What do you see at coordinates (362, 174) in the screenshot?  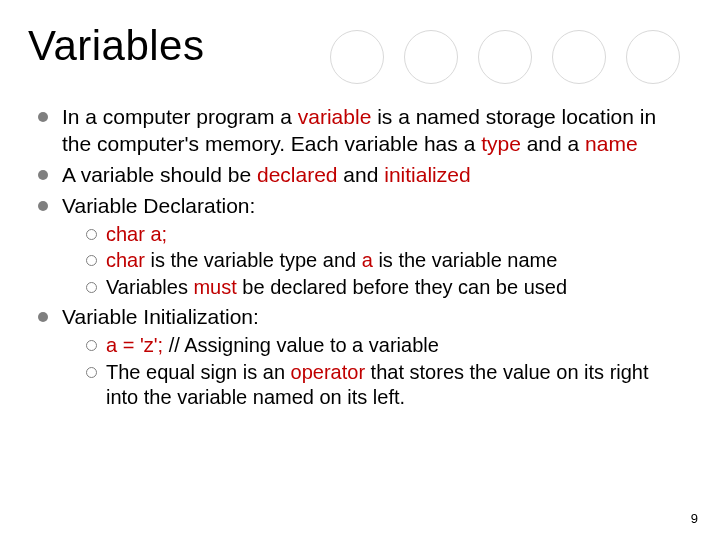 I see `body-text: and` at bounding box center [362, 174].